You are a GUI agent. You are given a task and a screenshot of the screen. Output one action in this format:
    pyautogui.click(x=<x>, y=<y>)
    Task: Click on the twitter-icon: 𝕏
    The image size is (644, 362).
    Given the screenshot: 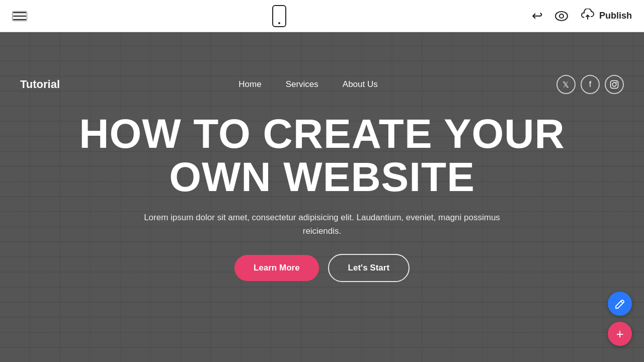 What is the action you would take?
    pyautogui.click(x=566, y=84)
    